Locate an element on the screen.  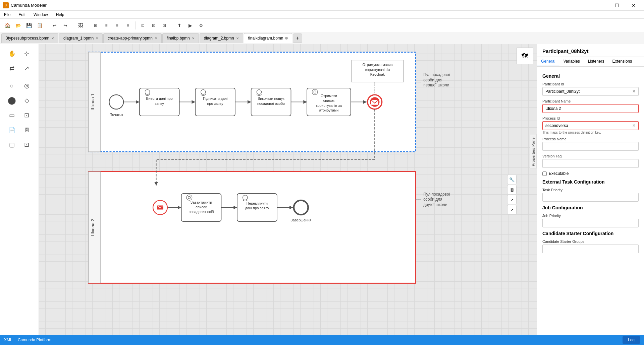
app-logo: C is located at coordinates (6, 5).